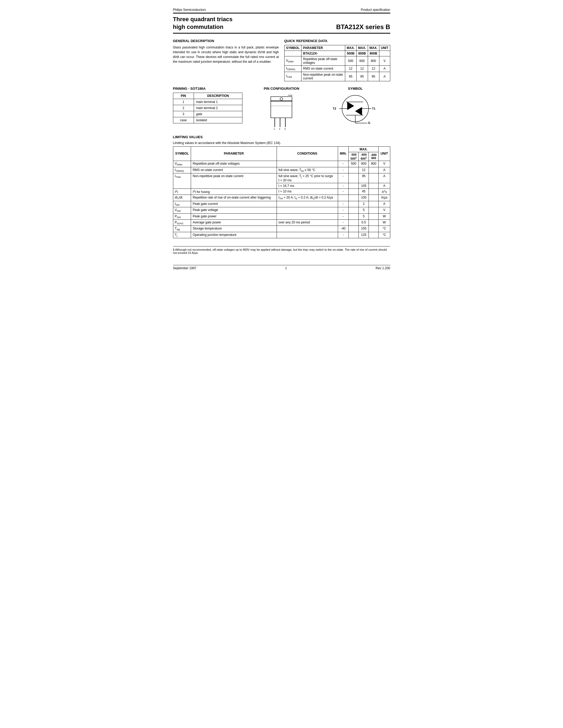 The height and width of the screenshot is (728, 563). I want to click on lv-row-igm: IGM Peak gate current - 2 A, so click(282, 204).